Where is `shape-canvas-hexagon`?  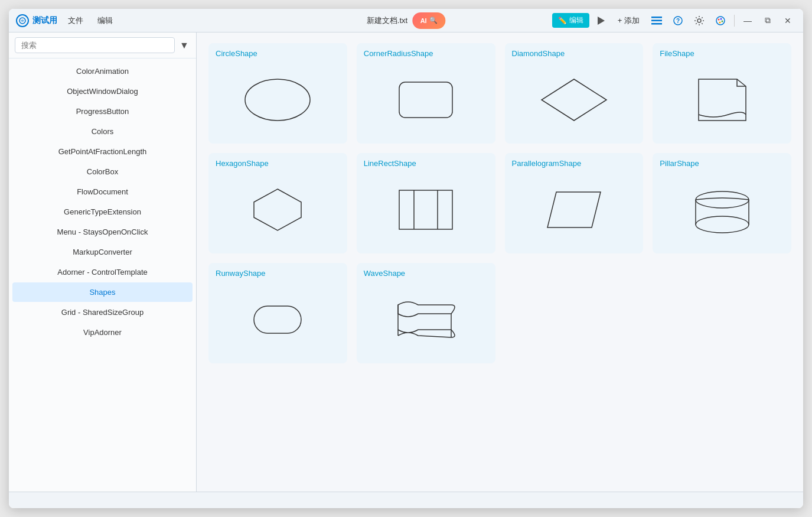 shape-canvas-hexagon is located at coordinates (278, 209).